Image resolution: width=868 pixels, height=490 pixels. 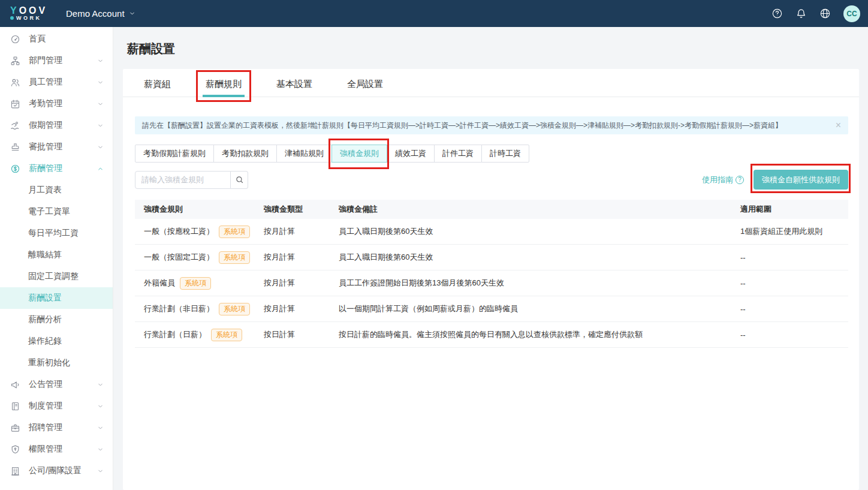 What do you see at coordinates (56, 449) in the screenshot?
I see `sidebar-item-permissions: 權限管理` at bounding box center [56, 449].